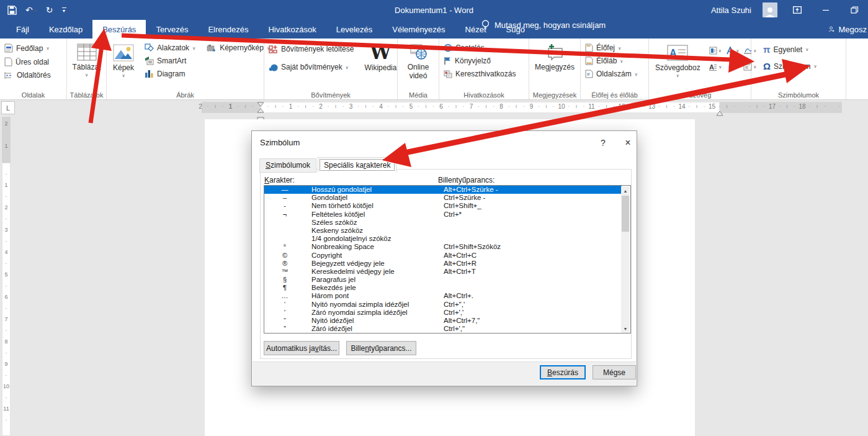  Describe the element at coordinates (381, 348) in the screenshot. I see `shortcut-key-button: Billentyűparancs...` at that location.